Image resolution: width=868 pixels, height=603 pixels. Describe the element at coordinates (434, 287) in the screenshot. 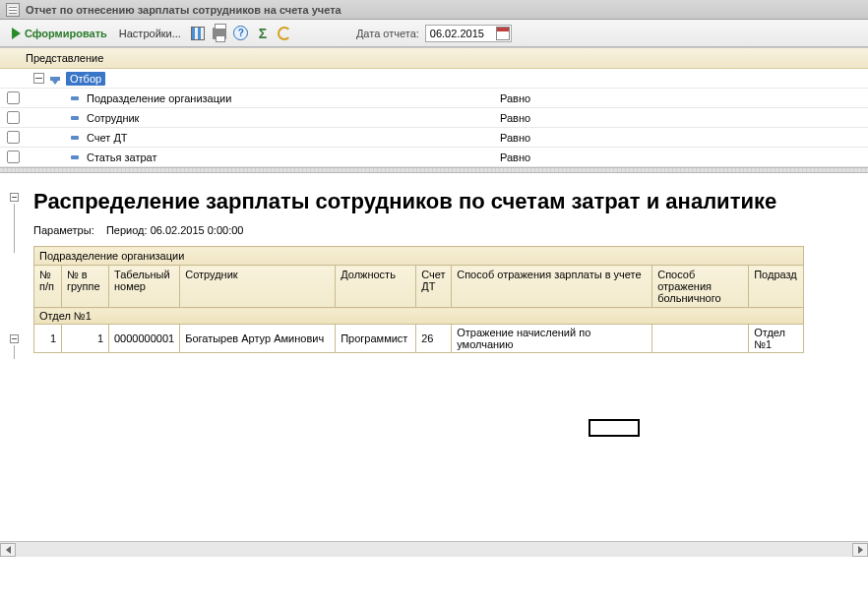

I see `col-acct: Счет ДТ` at that location.